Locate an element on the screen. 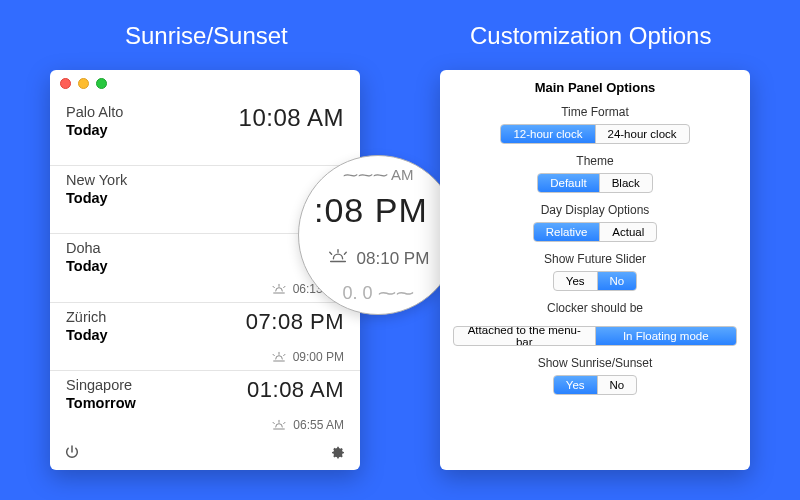  section-heading-sunrise: Sunrise/Sunset is located at coordinates (206, 36).